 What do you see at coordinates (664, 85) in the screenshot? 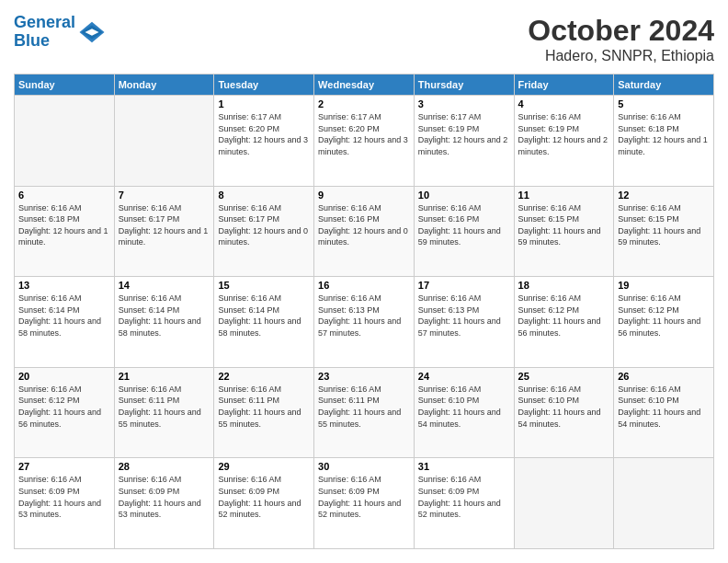
I see `day-header-saturday: Saturday` at bounding box center [664, 85].